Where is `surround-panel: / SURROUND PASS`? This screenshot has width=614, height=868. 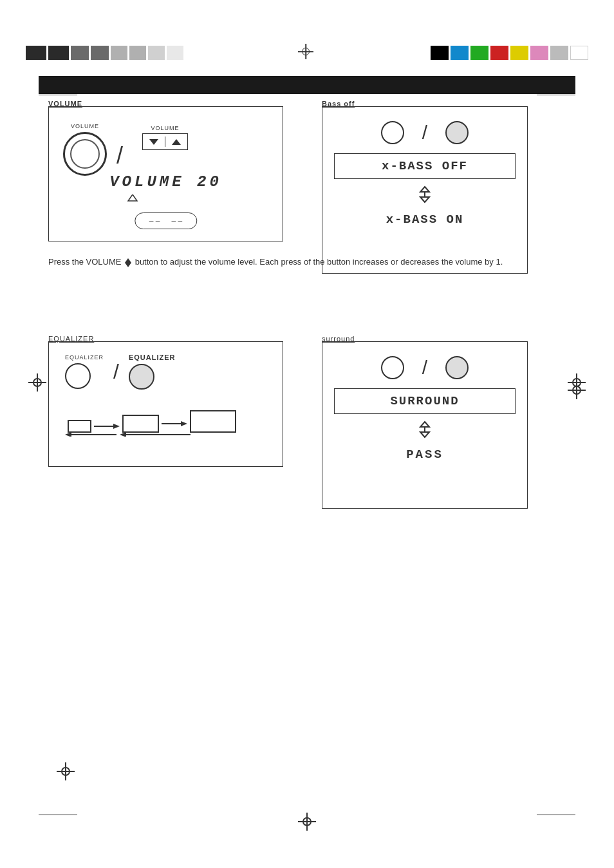
surround-panel: / SURROUND PASS is located at coordinates (425, 425).